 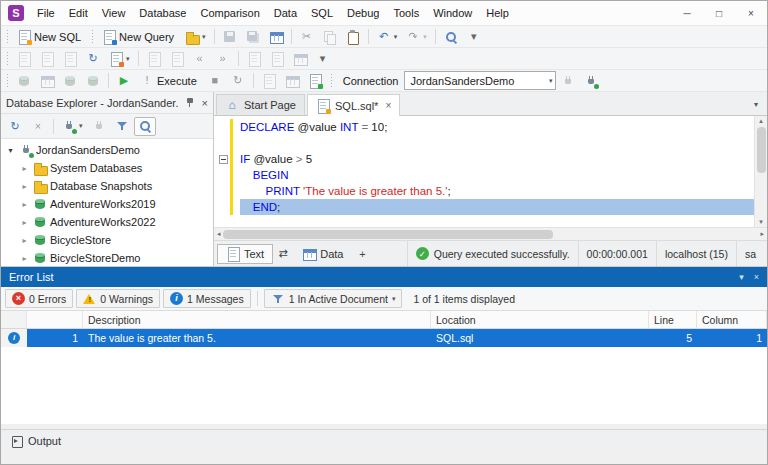 I want to click on close-button: ×, so click(x=751, y=13).